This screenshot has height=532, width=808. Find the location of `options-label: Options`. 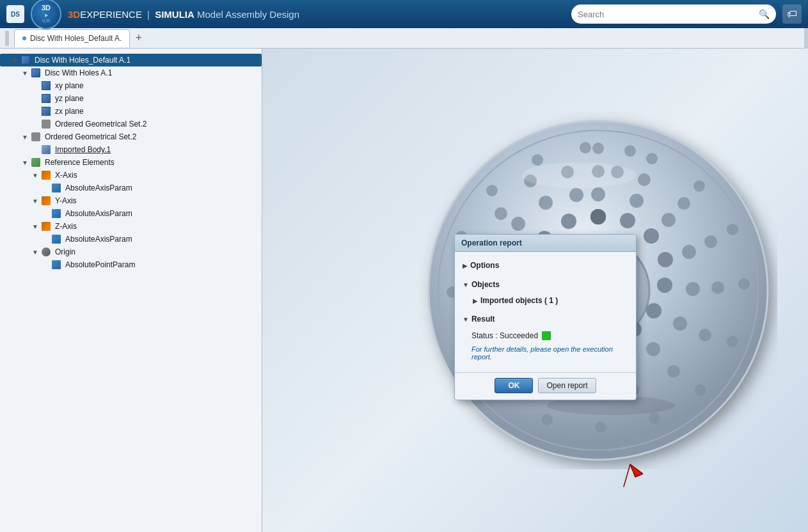

options-label: Options is located at coordinates (485, 265).